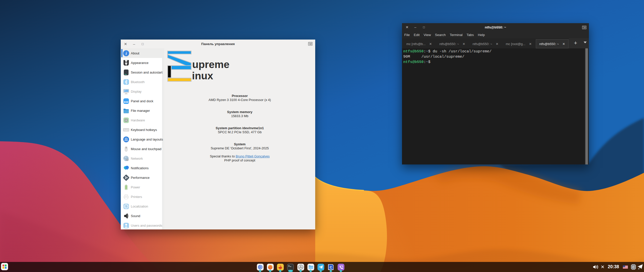 The image size is (644, 272). Describe the element at coordinates (211, 64) in the screenshot. I see `svg-text: upreme` at that location.